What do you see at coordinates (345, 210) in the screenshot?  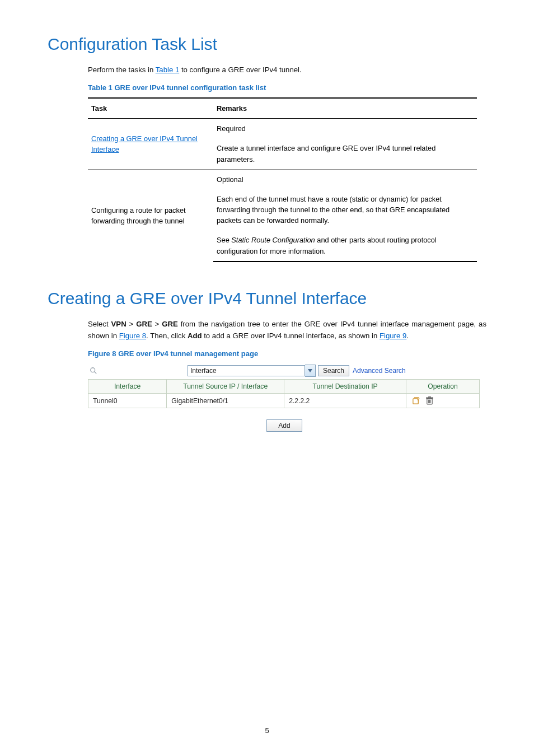 I see `remarks-cell: Each end of the tunnel must have a route…` at bounding box center [345, 210].